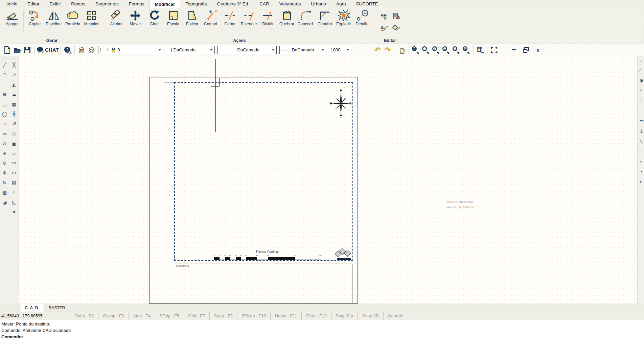 This screenshot has width=644, height=338. What do you see at coordinates (641, 103) in the screenshot?
I see `osnap-icon: ∴` at bounding box center [641, 103].